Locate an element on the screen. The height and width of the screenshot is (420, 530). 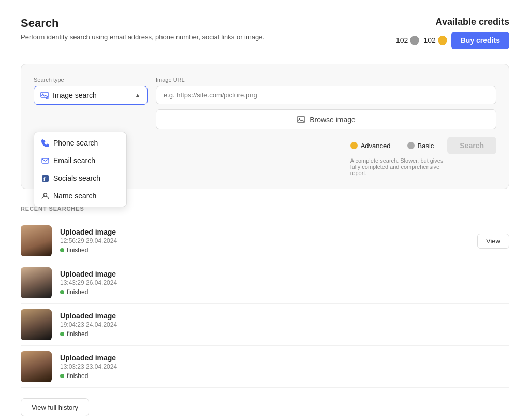
credits-title: Available credits is located at coordinates (452, 22).